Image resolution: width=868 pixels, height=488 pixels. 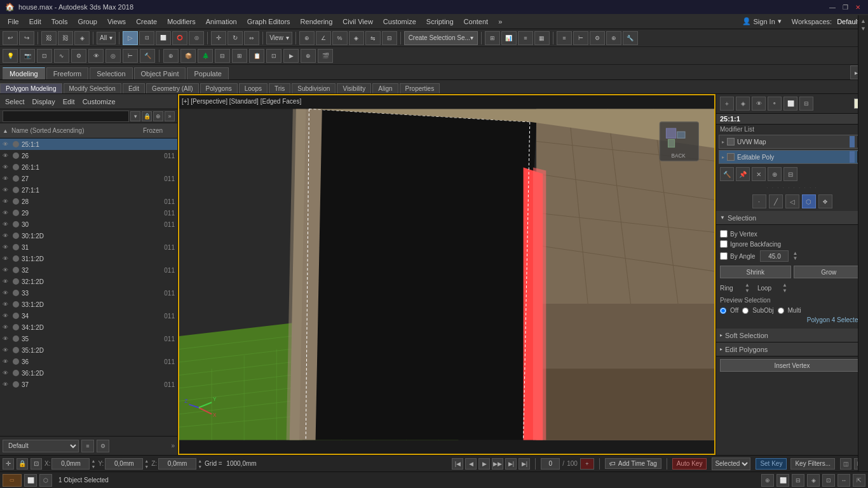 What do you see at coordinates (147, 38) in the screenshot?
I see `select-region-button: ⊡` at bounding box center [147, 38].